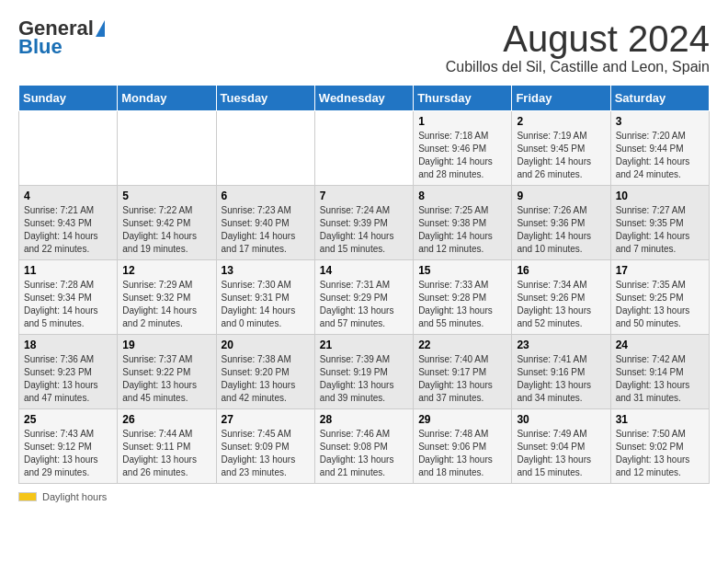 This screenshot has width=728, height=563. Describe the element at coordinates (364, 447) in the screenshot. I see `table-row: 28Sunrise: 7:46 AMSunset: 9:08 PMDayligh…` at that location.